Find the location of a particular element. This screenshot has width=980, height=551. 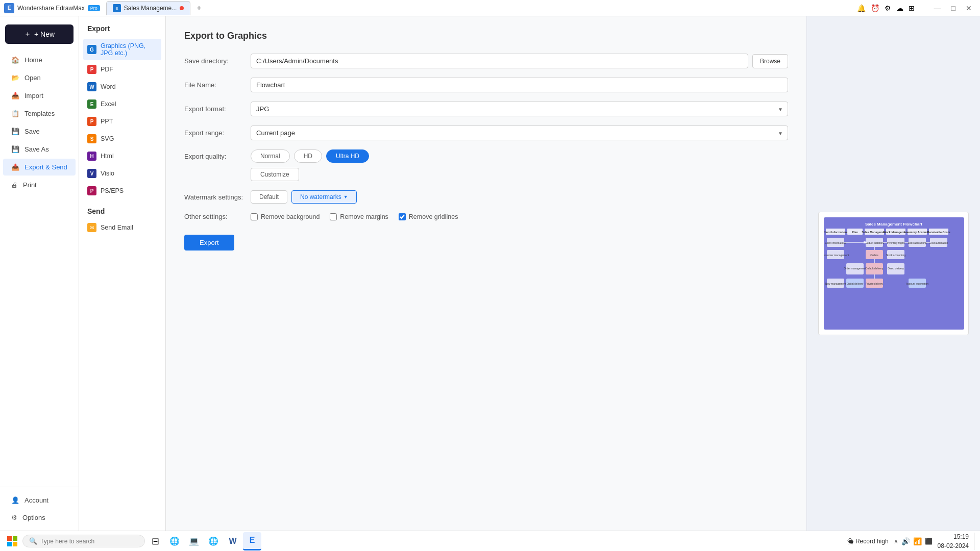

explorer-button: 💻 is located at coordinates (194, 541).